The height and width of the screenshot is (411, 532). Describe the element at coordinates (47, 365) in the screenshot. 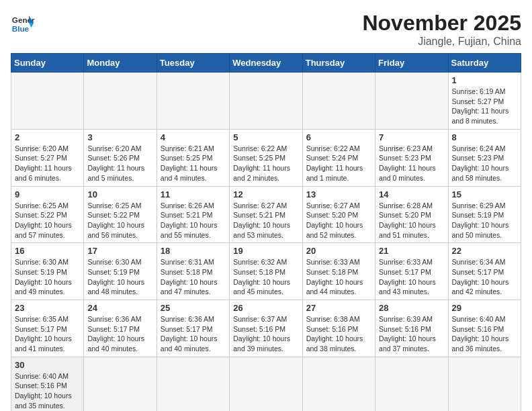

I see `day-number: 30` at that location.